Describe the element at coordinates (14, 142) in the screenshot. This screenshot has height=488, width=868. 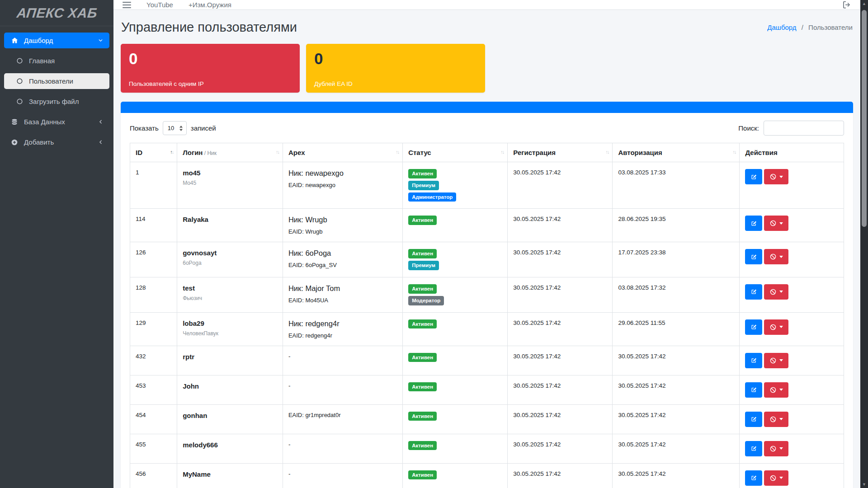
I see `plus-circle-icon` at that location.